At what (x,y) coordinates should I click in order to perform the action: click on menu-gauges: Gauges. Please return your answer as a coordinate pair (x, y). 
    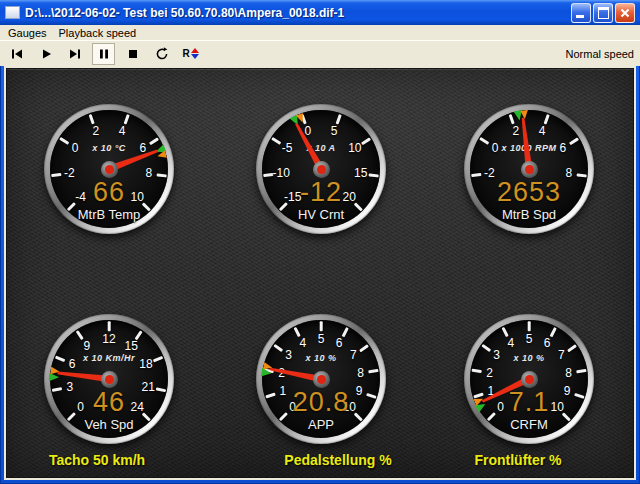
    Looking at the image, I should click on (28, 33).